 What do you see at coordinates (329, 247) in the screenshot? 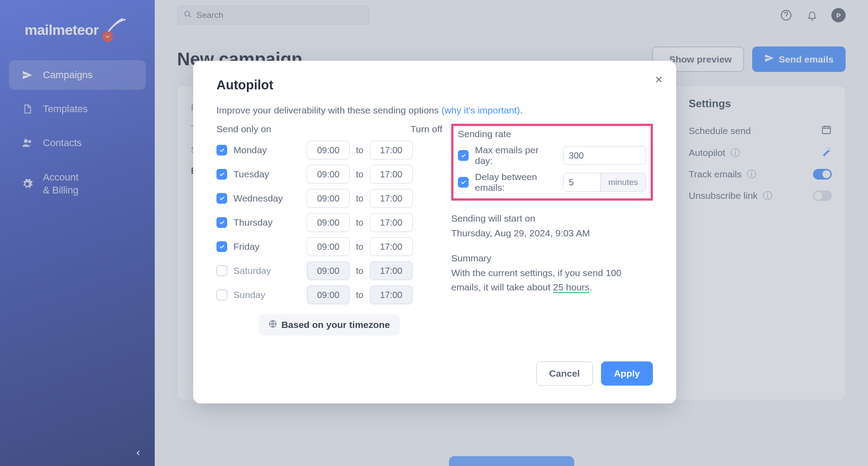
I see `day-row: Fridayto` at bounding box center [329, 247].